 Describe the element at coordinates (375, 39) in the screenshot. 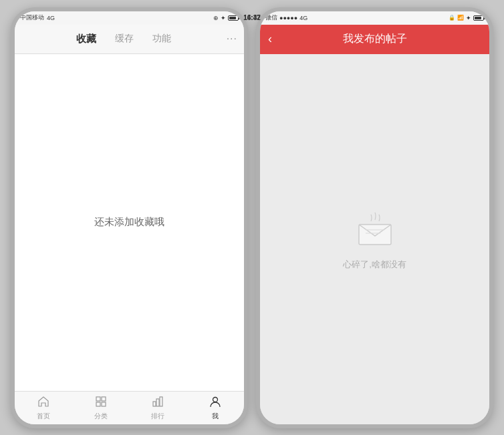

I see `page-title-right: 我发布的帖子` at that location.